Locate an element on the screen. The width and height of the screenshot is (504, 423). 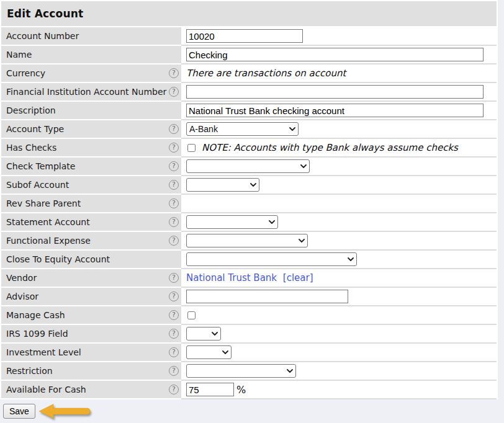
field-label: Subof Account is located at coordinates (37, 185).